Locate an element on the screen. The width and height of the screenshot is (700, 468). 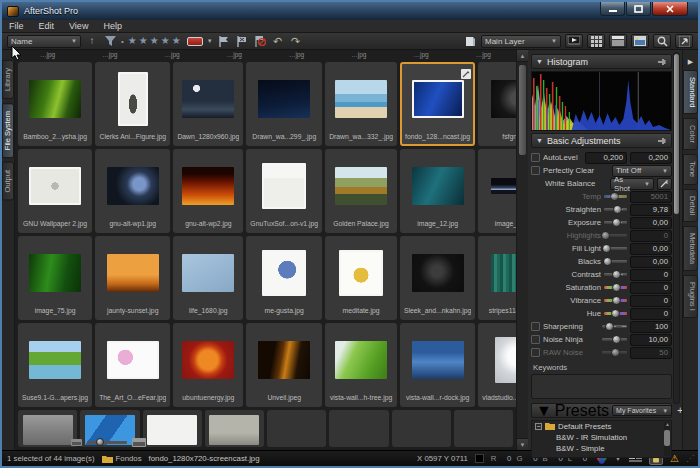
grid-item: life_1680.jpg is located at coordinates (208, 278).